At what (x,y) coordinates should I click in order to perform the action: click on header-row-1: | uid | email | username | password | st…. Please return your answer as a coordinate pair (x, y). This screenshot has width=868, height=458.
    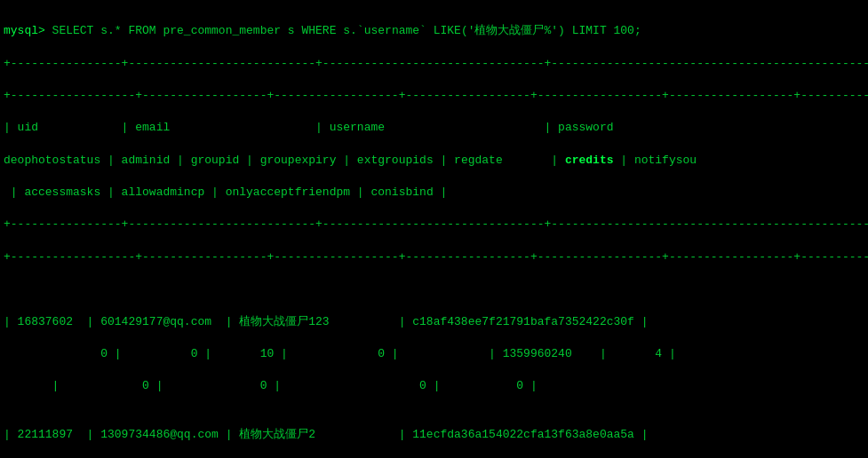
    Looking at the image, I should click on (434, 128).